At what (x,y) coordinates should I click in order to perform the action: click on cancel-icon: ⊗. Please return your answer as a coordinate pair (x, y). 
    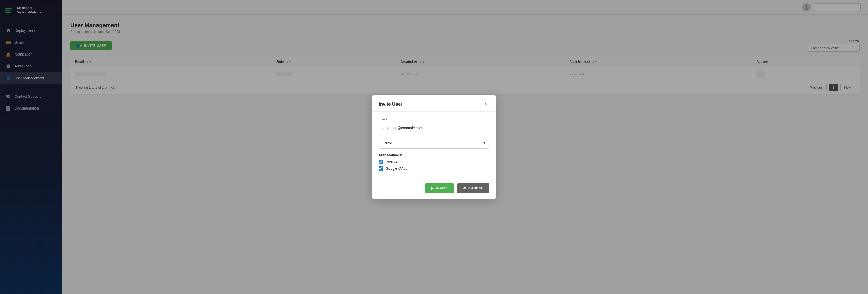
    Looking at the image, I should click on (465, 188).